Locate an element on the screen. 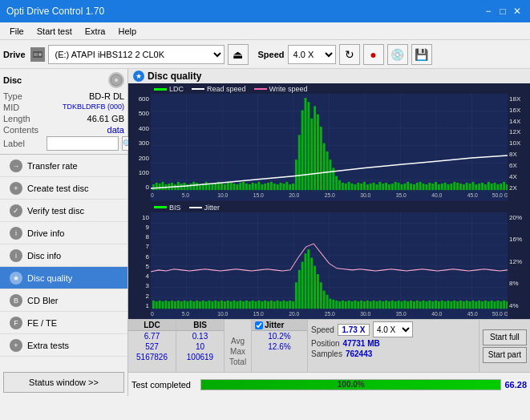 This screenshot has height=420, width=530. drive-select: (E:) ATAPI iHBS112 2 CL0K is located at coordinates (136, 55).